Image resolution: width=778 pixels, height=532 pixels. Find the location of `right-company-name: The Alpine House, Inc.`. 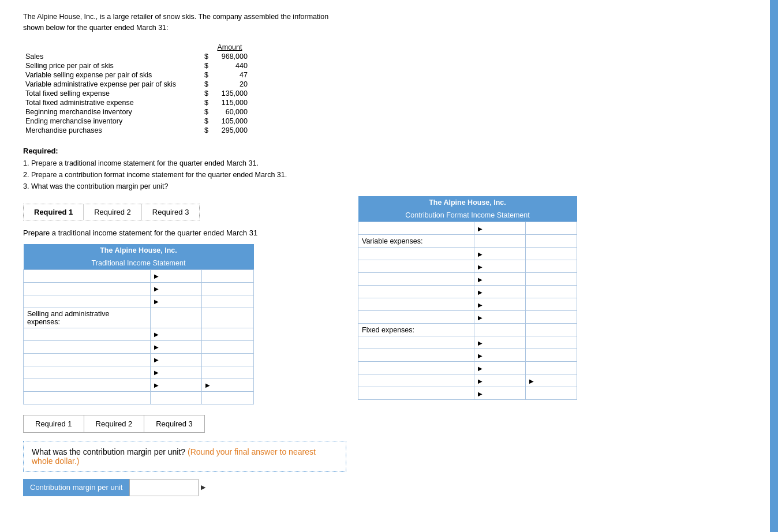

right-company-name: The Alpine House, Inc. is located at coordinates (467, 203).